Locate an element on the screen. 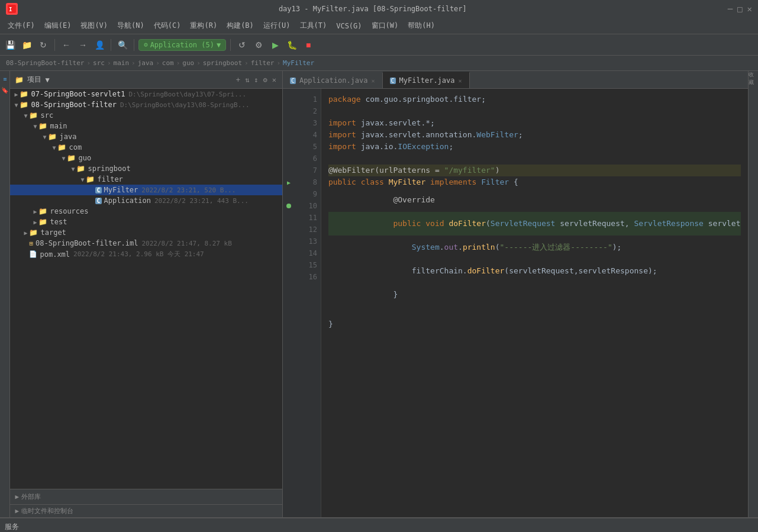  run-button: ▶ is located at coordinates (275, 45).